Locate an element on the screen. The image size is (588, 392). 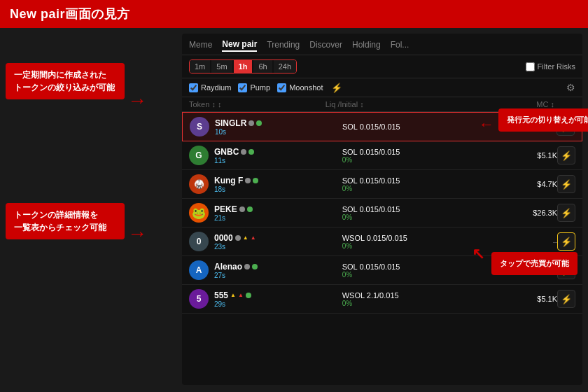
action-btn-kungf: ⚡ is located at coordinates (566, 184).